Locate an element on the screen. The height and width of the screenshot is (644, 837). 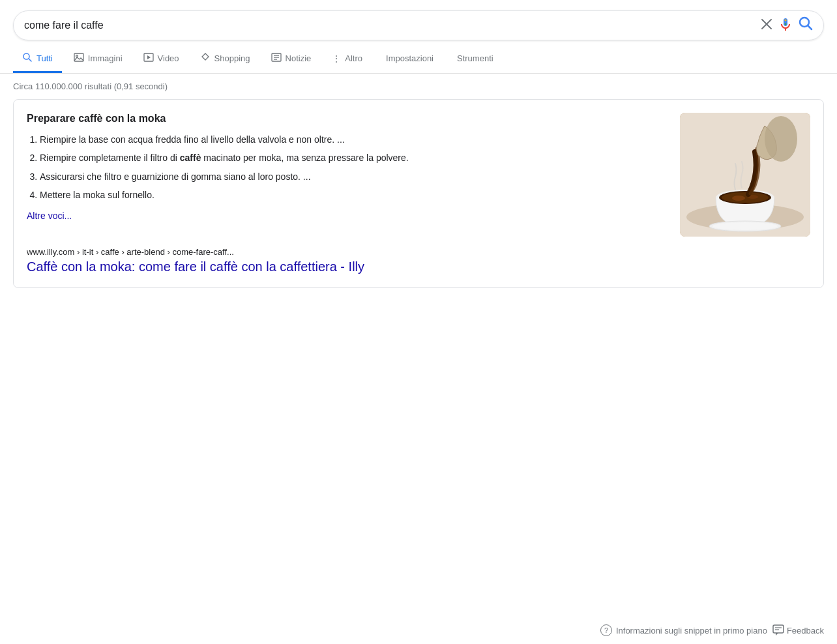
tab-altro: ⋮ Altro is located at coordinates (347, 60).